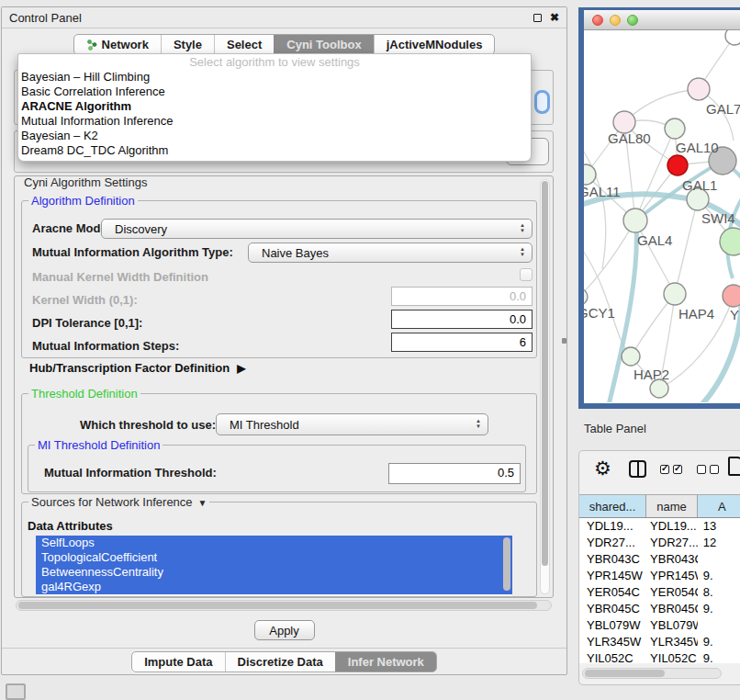 This screenshot has width=740, height=700. Describe the element at coordinates (545, 387) in the screenshot. I see `settings-vertical-scrollbar` at that location.